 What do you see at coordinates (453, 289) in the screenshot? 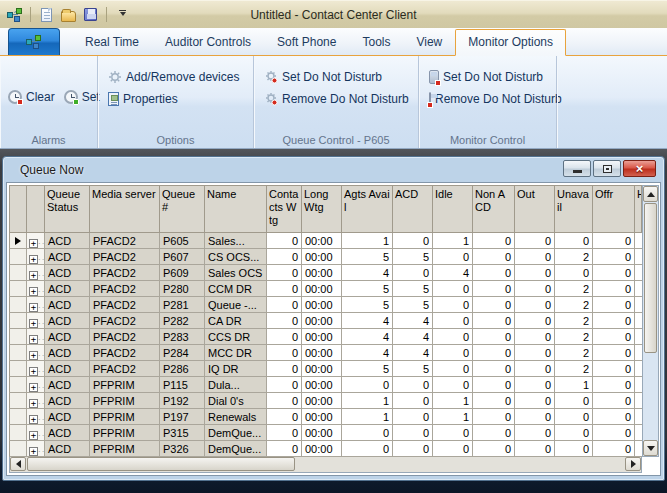
I see `cell-idle: 0` at bounding box center [453, 289].